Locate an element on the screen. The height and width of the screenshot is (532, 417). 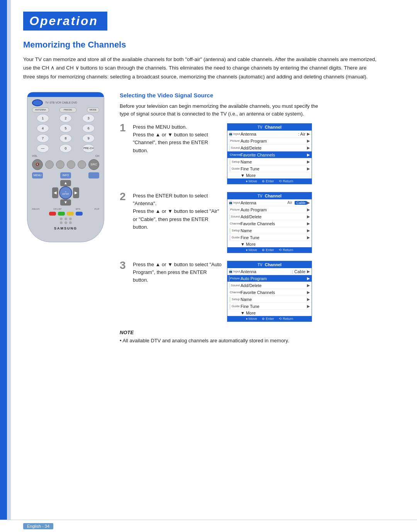
menu-2-row-more: ▼ More is located at coordinates (270, 244).